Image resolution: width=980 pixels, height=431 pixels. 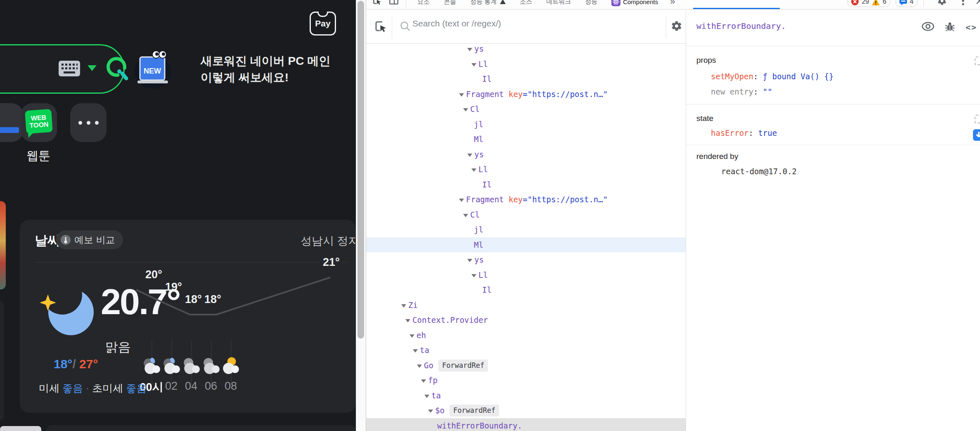 What do you see at coordinates (963, 4) in the screenshot?
I see `kebab-menu-icon` at bounding box center [963, 4].